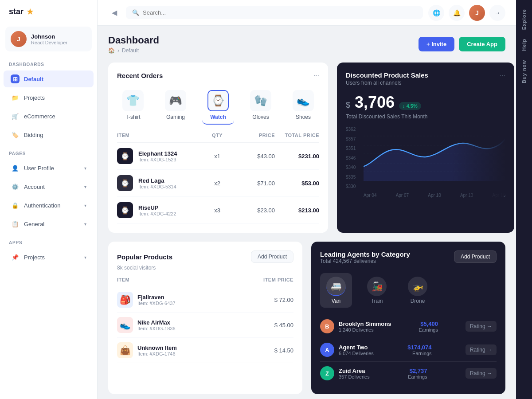 The width and height of the screenshot is (532, 399). I want to click on sidebar-item-ecommerce: 🛒 eCommerce, so click(49, 116).